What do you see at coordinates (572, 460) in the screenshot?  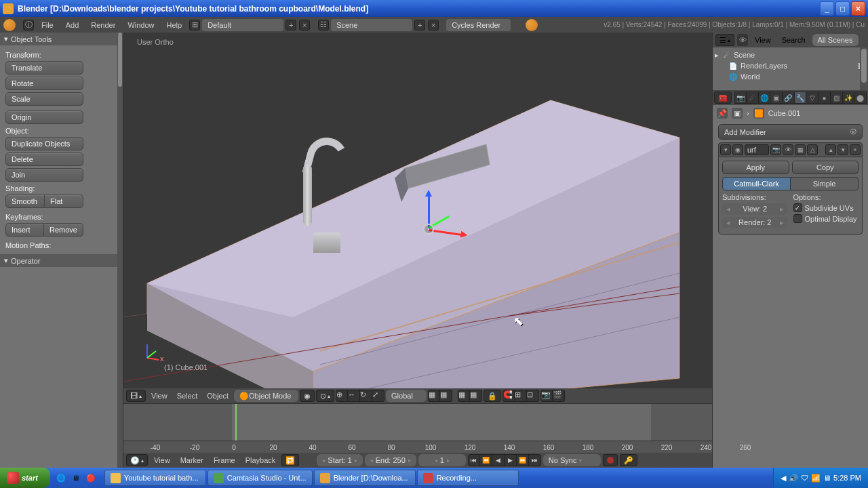 I see `sync-mode-select: No Sync▾` at bounding box center [572, 460].